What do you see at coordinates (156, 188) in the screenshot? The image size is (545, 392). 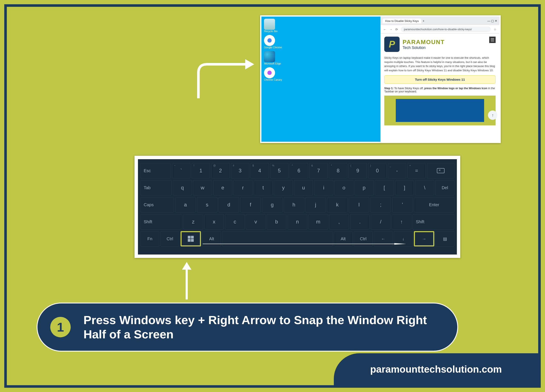 I see `key-tab: Tab` at bounding box center [156, 188].